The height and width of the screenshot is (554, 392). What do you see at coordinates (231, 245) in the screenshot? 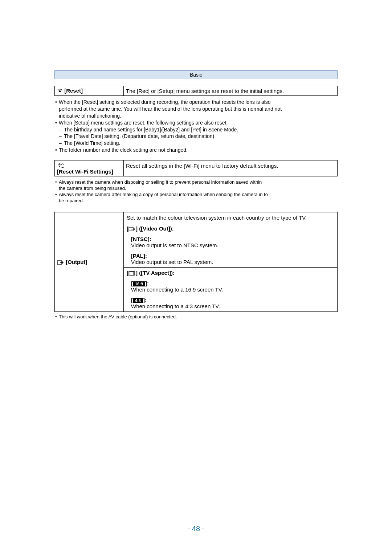
I see `video-out-cell: [] ([Video Out]): [NTSC]: Video output i…` at bounding box center [231, 245].